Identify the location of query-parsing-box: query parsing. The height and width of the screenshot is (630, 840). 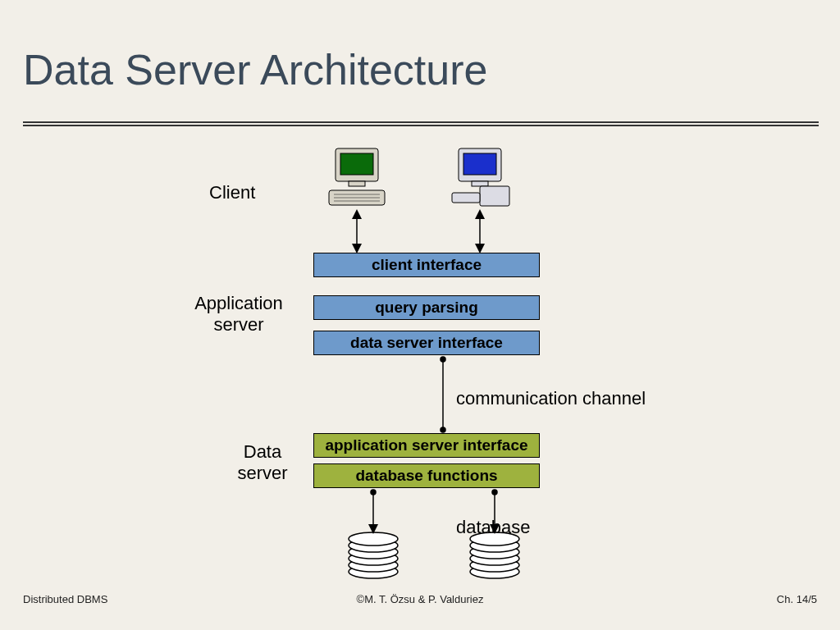
(427, 308).